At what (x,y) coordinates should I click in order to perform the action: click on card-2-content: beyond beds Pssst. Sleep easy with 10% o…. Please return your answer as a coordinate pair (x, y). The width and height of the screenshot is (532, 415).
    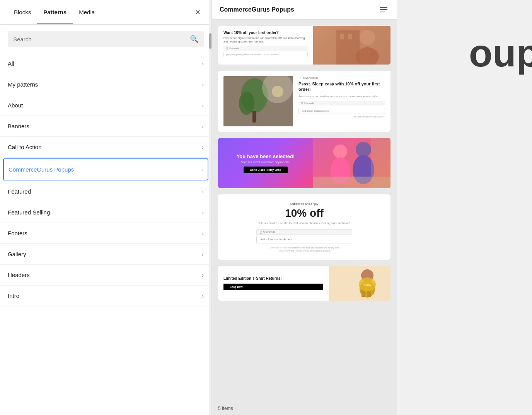
    Looking at the image, I should click on (342, 101).